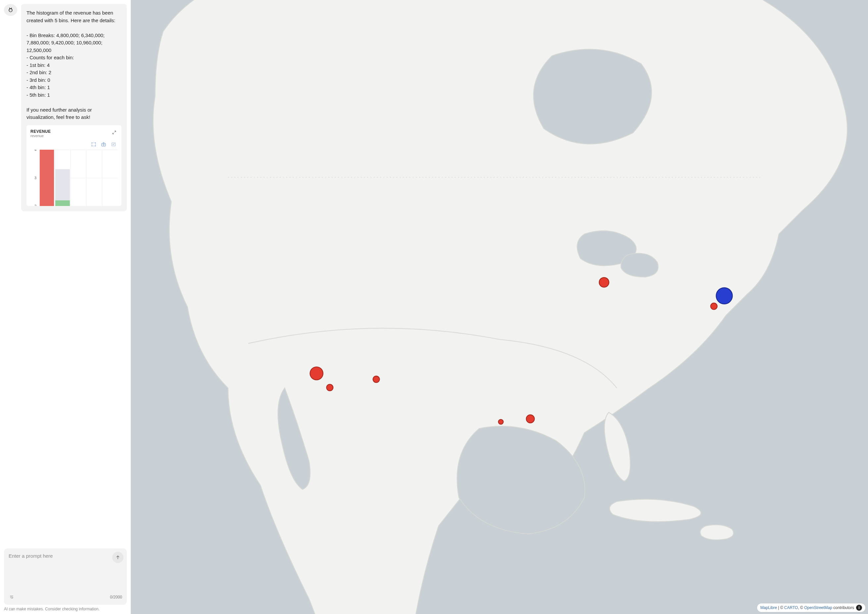  I want to click on map-attribution: MapLibre | © CARTO, © OpenStreetMap cont…, so click(811, 608).